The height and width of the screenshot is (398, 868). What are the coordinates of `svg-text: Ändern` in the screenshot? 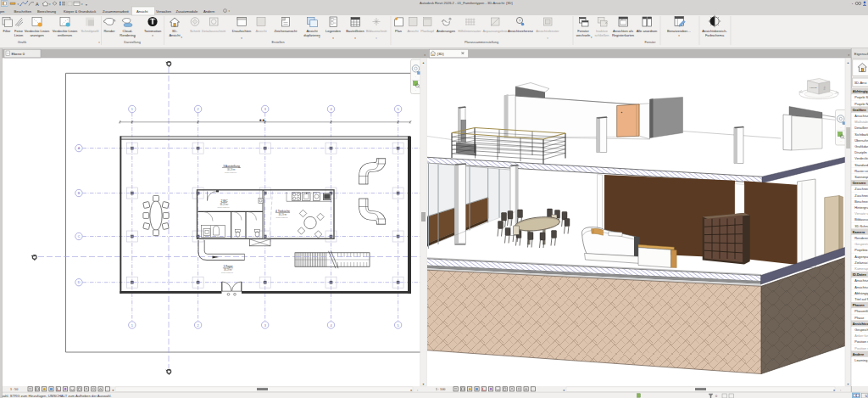 It's located at (209, 12).